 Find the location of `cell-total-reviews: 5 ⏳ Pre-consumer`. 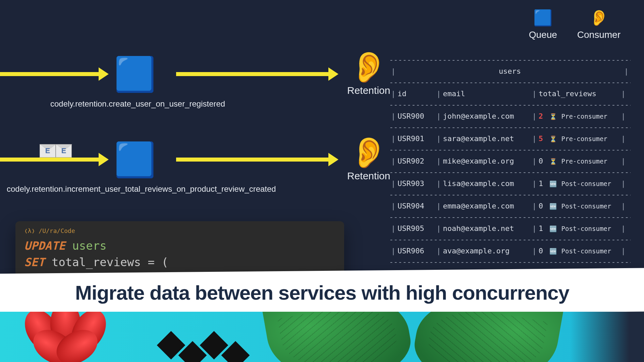

cell-total-reviews: 5 ⏳ Pre-consumer is located at coordinates (579, 139).